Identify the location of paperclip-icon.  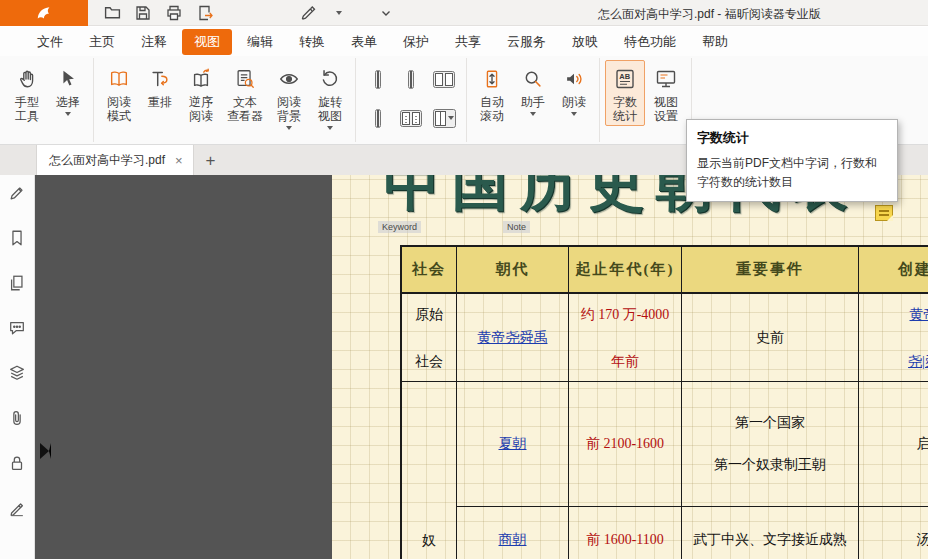
(17, 418).